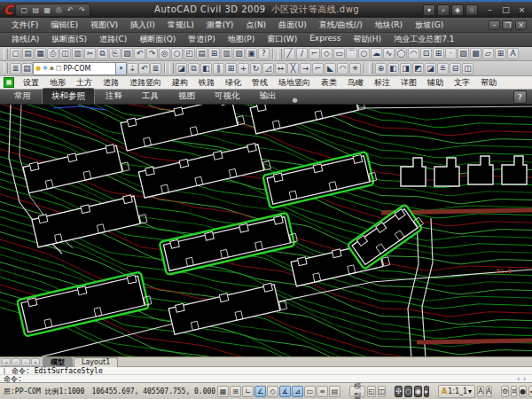  What do you see at coordinates (342, 69) in the screenshot?
I see `fillet-icon: ◠` at bounding box center [342, 69].